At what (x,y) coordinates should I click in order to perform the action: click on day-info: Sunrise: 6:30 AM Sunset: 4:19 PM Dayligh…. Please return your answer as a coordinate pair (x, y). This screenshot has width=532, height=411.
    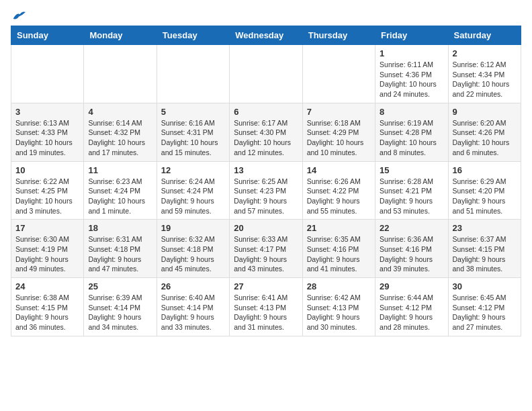
    Looking at the image, I should click on (47, 254).